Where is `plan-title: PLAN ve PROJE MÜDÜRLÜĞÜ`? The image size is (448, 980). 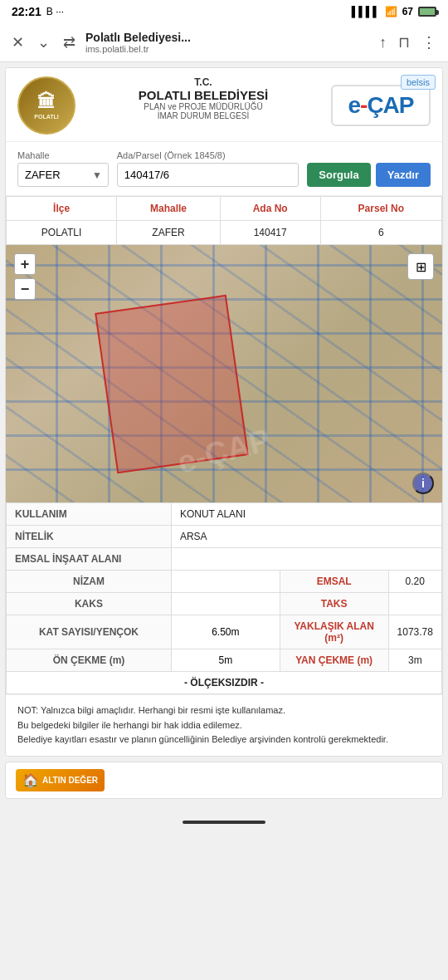
plan-title: PLAN ve PROJE MÜDÜRLÜĞÜ is located at coordinates (203, 106).